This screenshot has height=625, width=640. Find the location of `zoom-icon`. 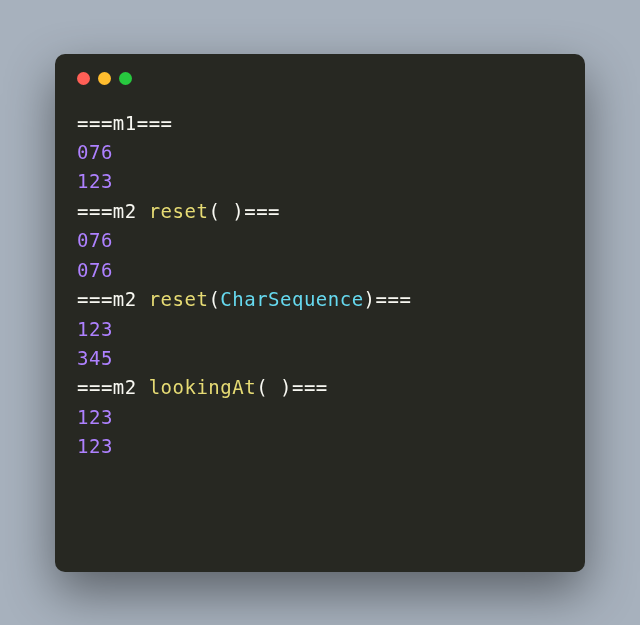

zoom-icon is located at coordinates (126, 78).